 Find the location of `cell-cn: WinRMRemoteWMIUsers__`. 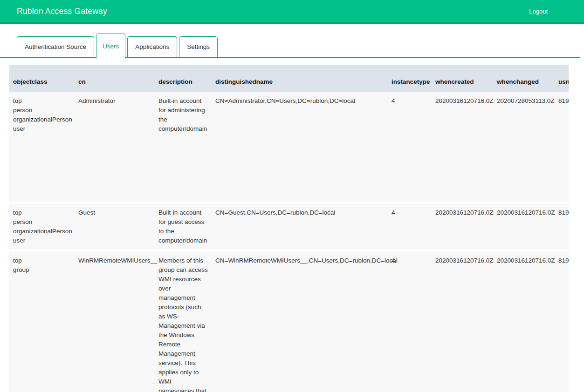

cell-cn: WinRMRemoteWMIUsers__ is located at coordinates (115, 321).